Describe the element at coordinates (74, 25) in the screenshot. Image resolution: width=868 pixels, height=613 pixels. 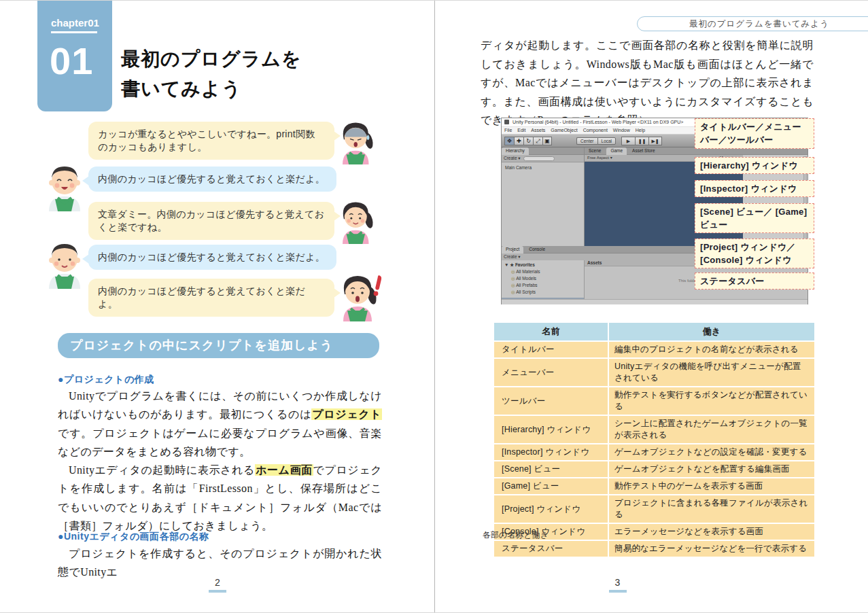
I see `chapter-label: chapter01` at that location.